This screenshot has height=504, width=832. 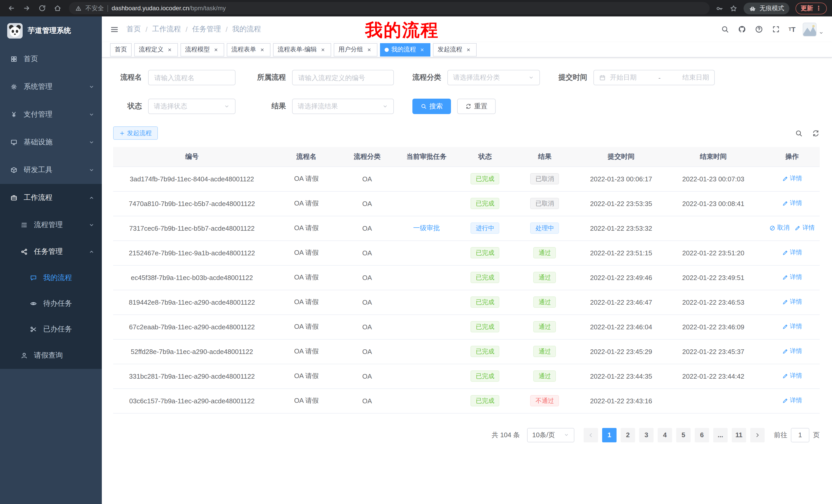 I want to click on prev-page-button, so click(x=591, y=435).